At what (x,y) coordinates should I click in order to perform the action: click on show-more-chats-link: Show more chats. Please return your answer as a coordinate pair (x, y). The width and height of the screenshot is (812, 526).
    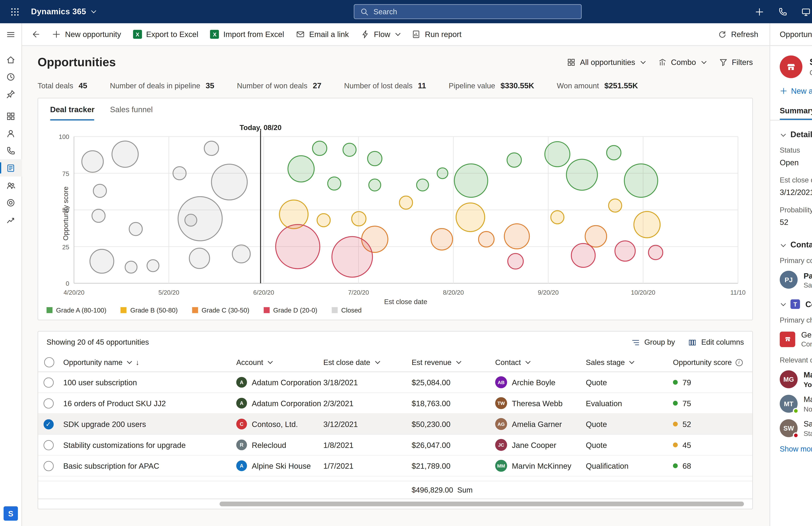
    Looking at the image, I should click on (796, 449).